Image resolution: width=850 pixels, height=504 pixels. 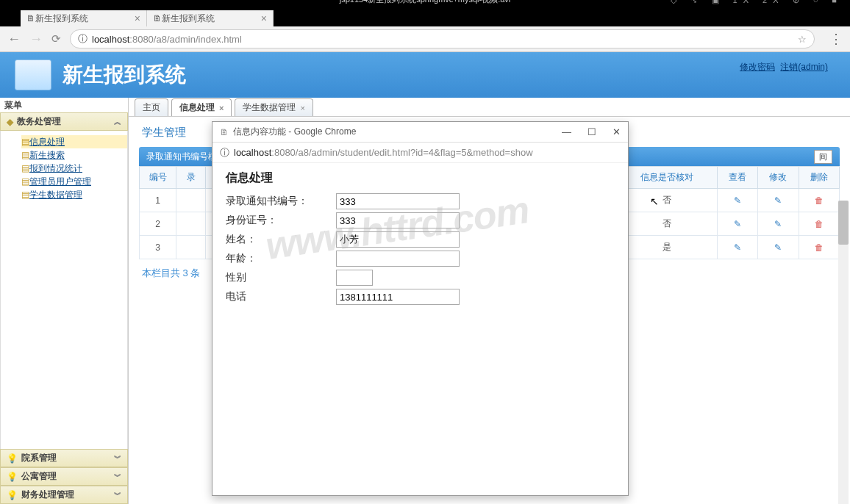 I want to click on popup-body: 信息处理 录取通知书编号： 身份证号： 姓名： 年龄： 性别 电话, so click(x=421, y=240).